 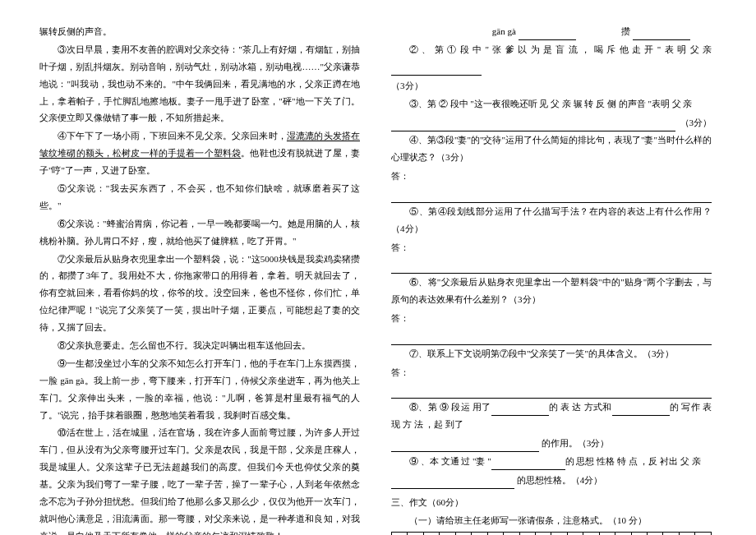 I want to click on blank-zan, so click(x=662, y=35).